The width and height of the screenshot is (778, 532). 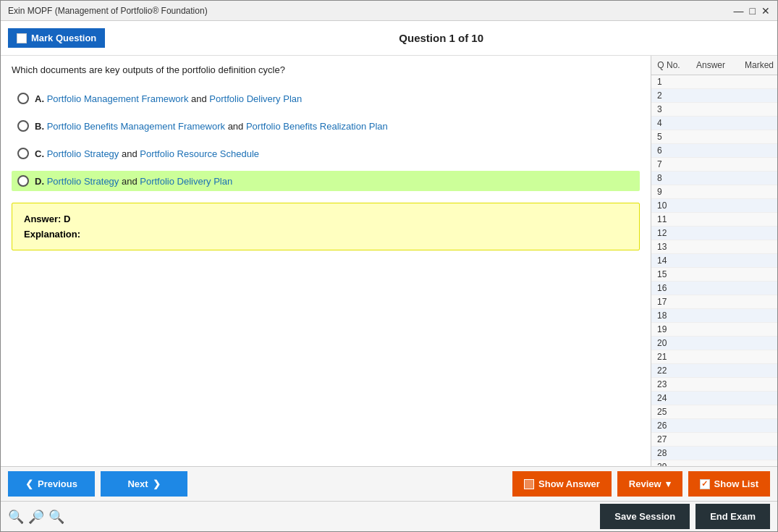 What do you see at coordinates (326, 126) in the screenshot?
I see `option-b-row: B. Portfolio Benefits Management Framewo…` at bounding box center [326, 126].